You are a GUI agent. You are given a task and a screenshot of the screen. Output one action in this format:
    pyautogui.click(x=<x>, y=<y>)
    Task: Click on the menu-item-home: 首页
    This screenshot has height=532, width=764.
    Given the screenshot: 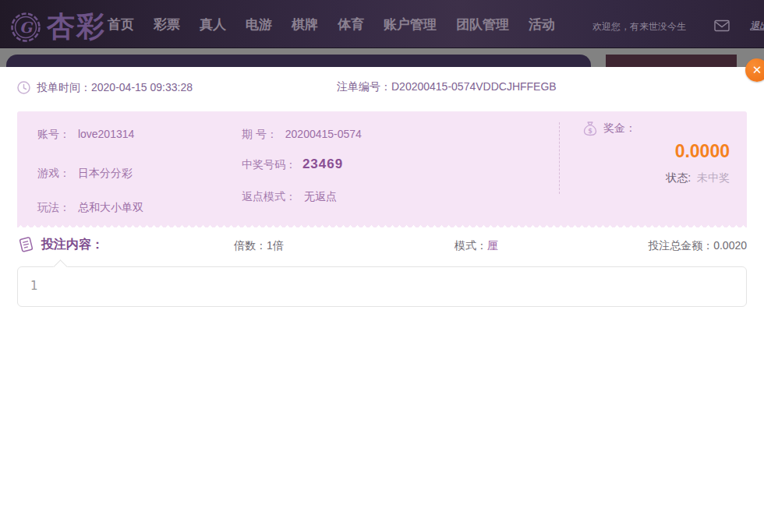 What is the action you would take?
    pyautogui.click(x=121, y=25)
    